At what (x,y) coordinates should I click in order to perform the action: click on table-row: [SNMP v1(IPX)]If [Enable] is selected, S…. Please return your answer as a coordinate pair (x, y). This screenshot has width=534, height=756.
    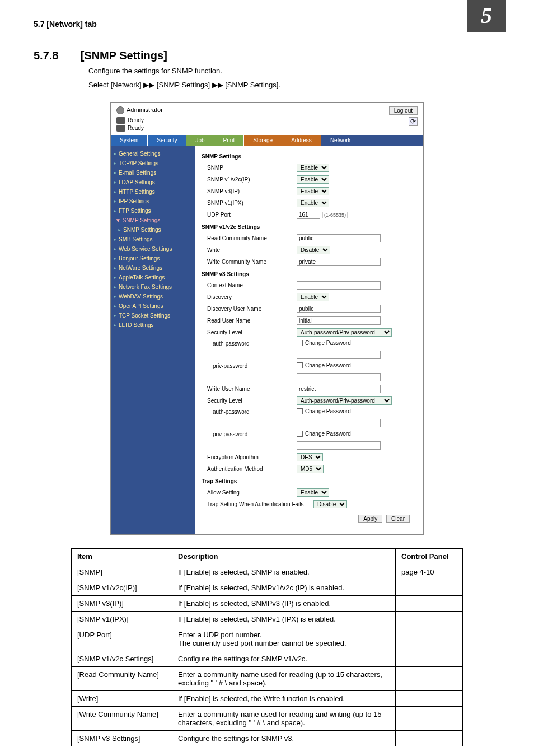
    Looking at the image, I should click on (268, 619).